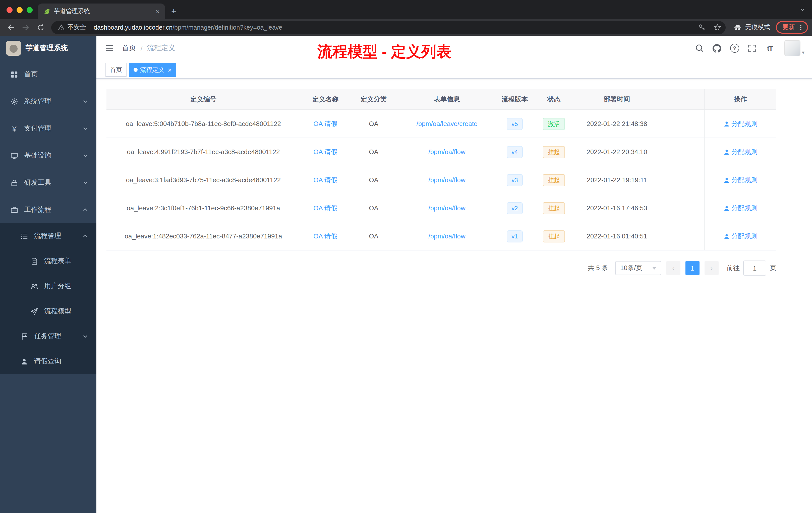 The height and width of the screenshot is (513, 812). Describe the element at coordinates (48, 101) in the screenshot. I see `sidebar-item-system: 系统管理` at that location.